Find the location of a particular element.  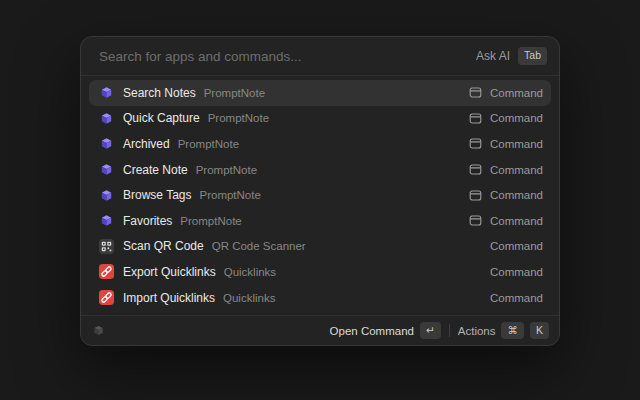

command-title: Search Notes is located at coordinates (160, 93).